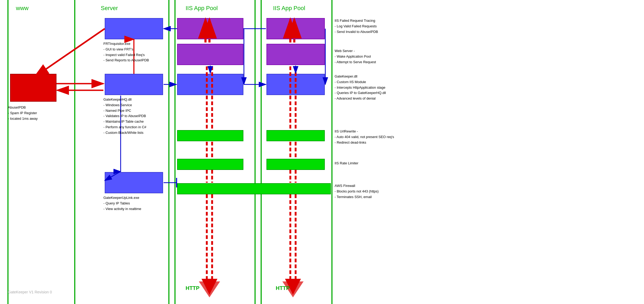 This screenshot has width=644, height=304. I want to click on iis2-urlrewrite, so click(296, 136).